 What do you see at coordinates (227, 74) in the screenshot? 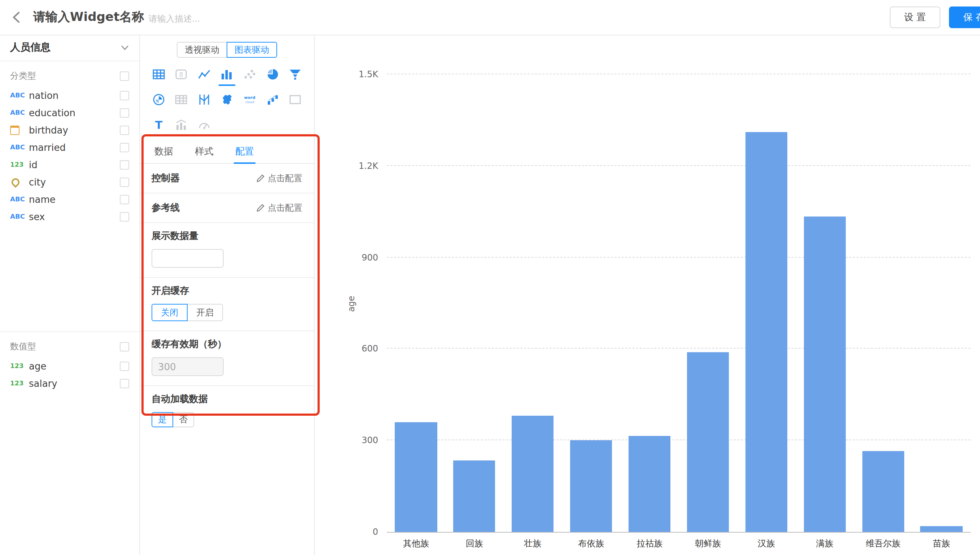
I see `bar-chart-icon` at bounding box center [227, 74].